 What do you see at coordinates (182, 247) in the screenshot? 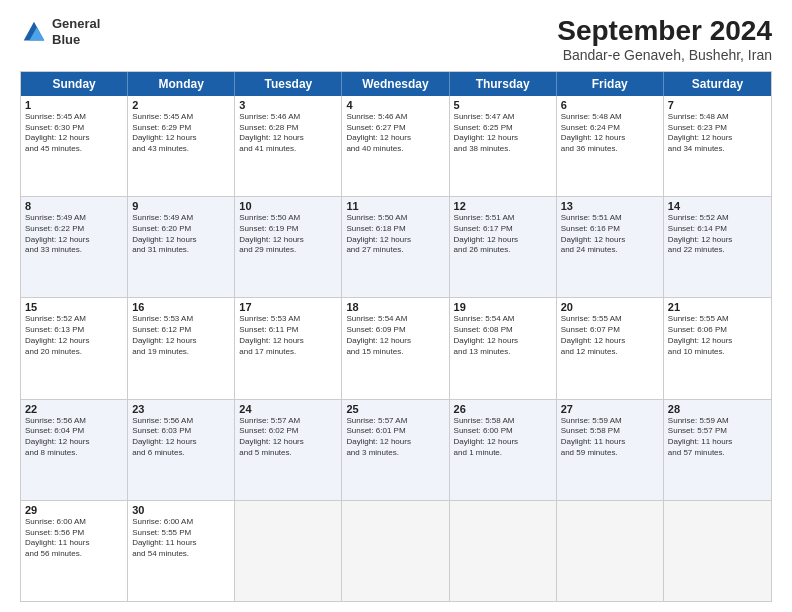
I see `calendar-cell-r1-c1: 9Sunrise: 5:49 AM Sunset: 6:20 PM Daylig…` at bounding box center [182, 247].